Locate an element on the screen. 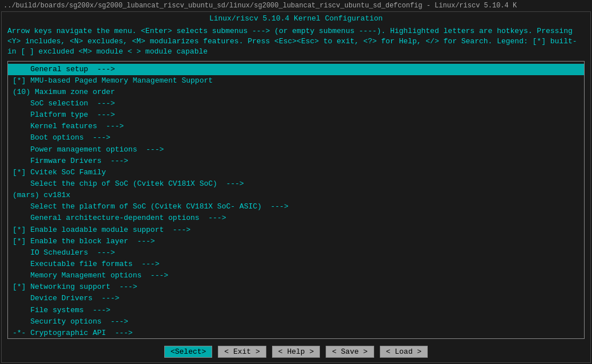 The height and width of the screenshot is (364, 592). kconfig-title: Linux/riscv 5.10.4 Kernel Configuration is located at coordinates (296, 18).